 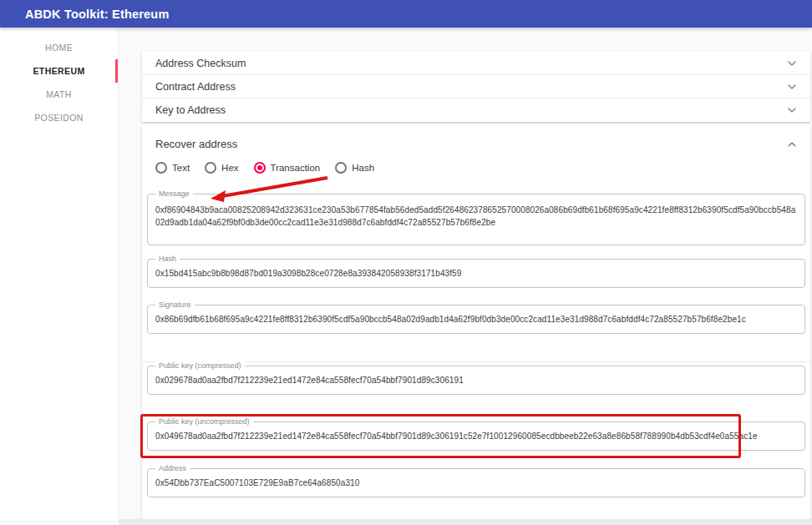 What do you see at coordinates (476, 137) in the screenshot?
I see `accordion-recover-address: Recover address` at bounding box center [476, 137].